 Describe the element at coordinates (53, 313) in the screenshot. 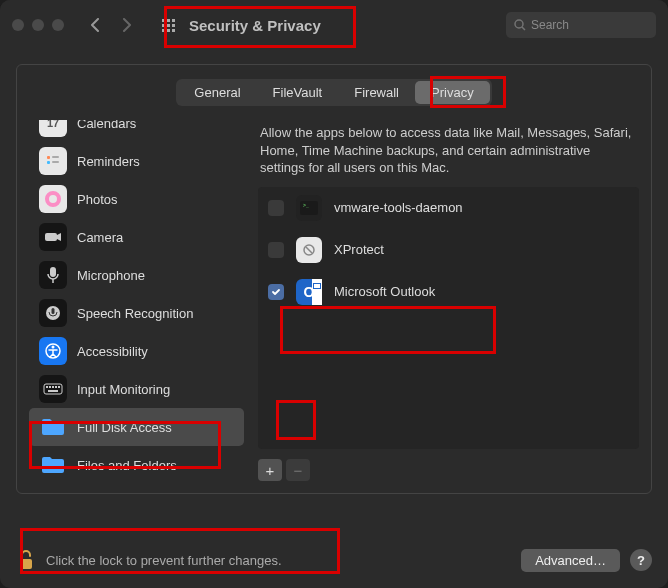

I see `speech-icon` at that location.